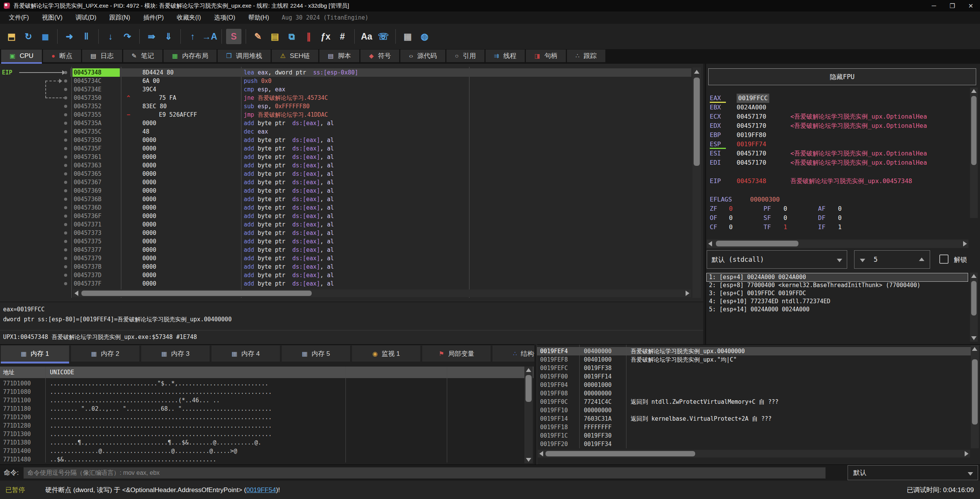 The image size is (980, 499). Describe the element at coordinates (120, 18) in the screenshot. I see `menu-item-跟踪(N): 跟踪(N)` at that location.